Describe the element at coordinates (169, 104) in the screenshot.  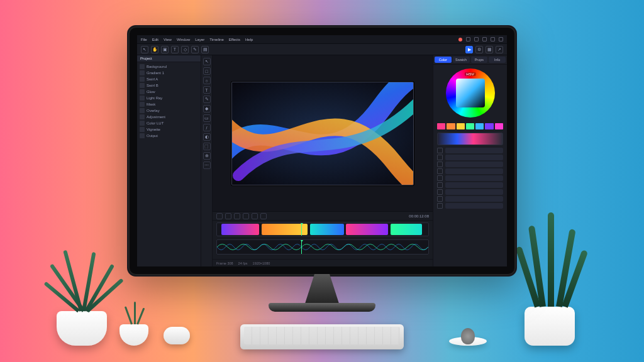
I see `layer-row: Mask` at that location.